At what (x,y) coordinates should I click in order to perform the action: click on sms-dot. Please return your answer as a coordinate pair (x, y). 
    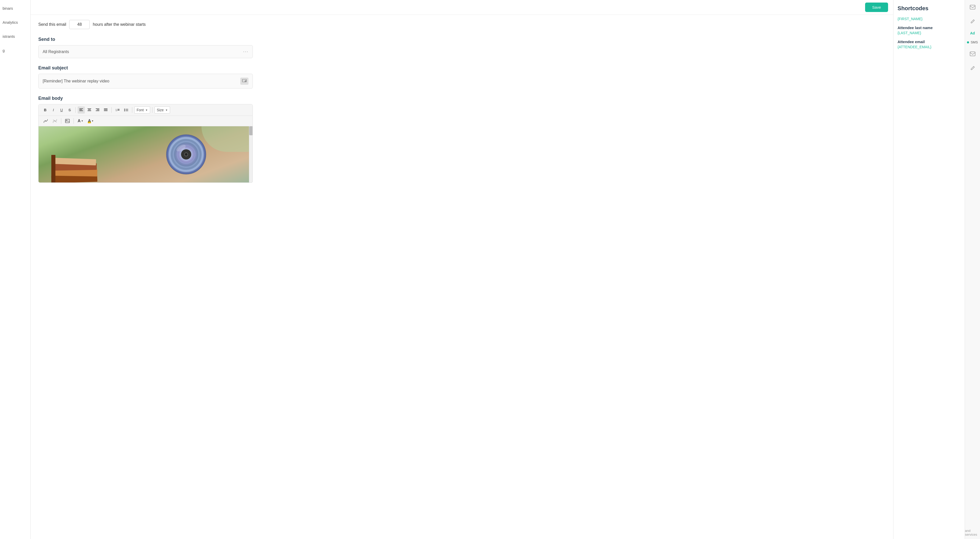
    Looking at the image, I should click on (968, 43).